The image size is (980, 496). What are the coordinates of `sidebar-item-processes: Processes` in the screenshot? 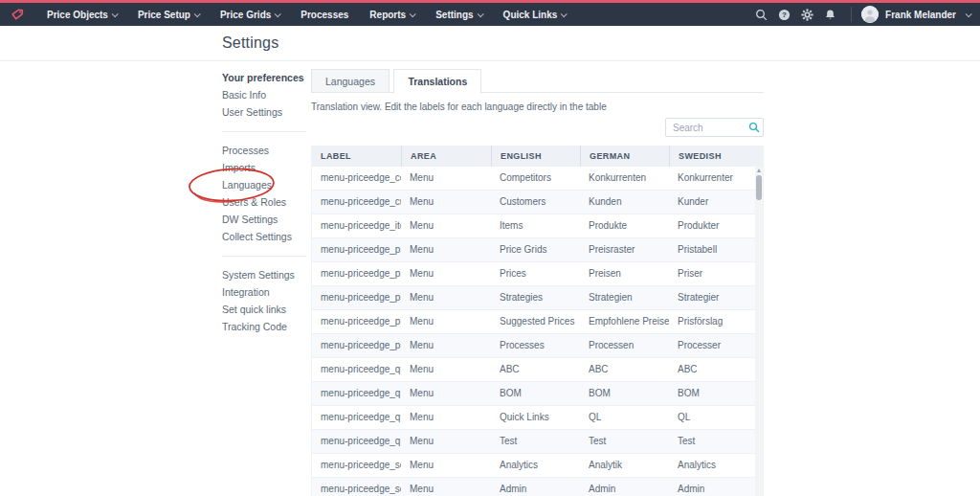 It's located at (266, 150).